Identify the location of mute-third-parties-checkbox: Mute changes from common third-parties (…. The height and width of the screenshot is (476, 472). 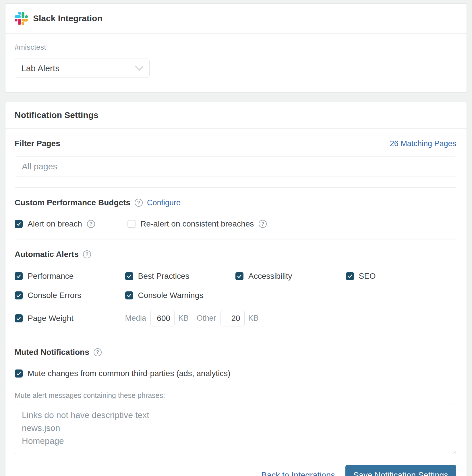
(235, 374).